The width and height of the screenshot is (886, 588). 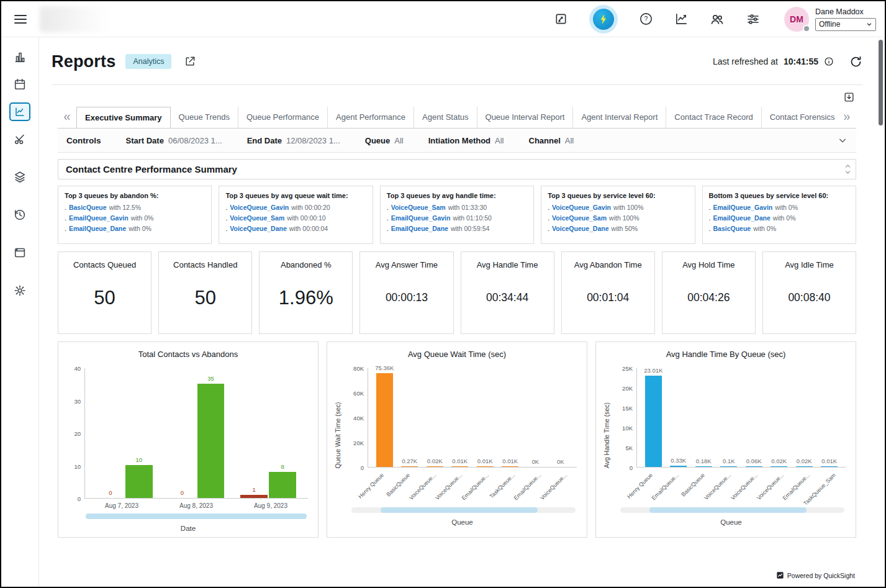 What do you see at coordinates (603, 19) in the screenshot?
I see `assistant-lightning-button` at bounding box center [603, 19].